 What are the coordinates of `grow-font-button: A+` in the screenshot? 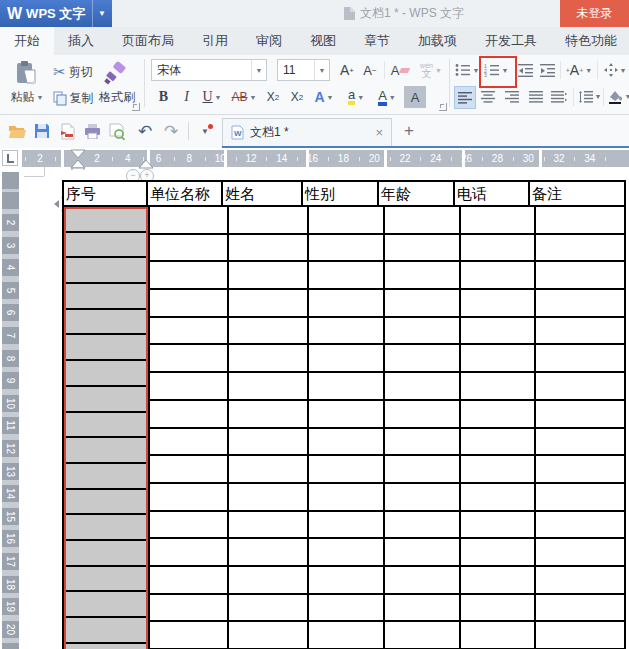 It's located at (347, 70).